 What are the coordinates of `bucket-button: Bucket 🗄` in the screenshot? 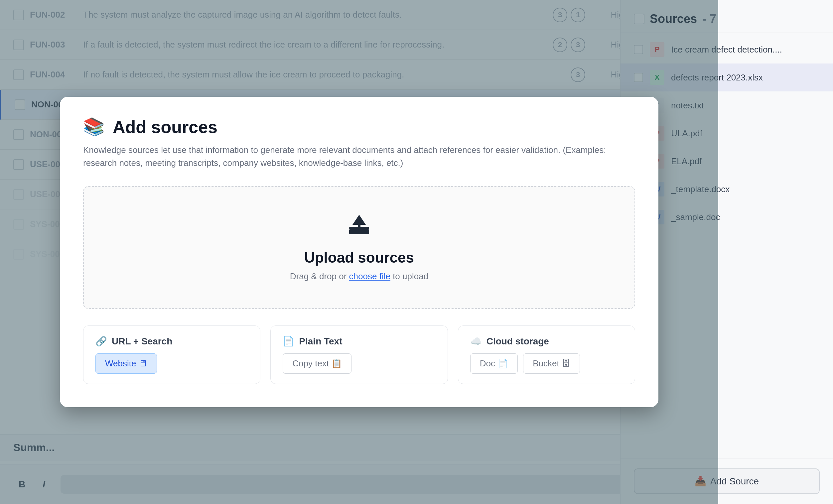 It's located at (551, 363).